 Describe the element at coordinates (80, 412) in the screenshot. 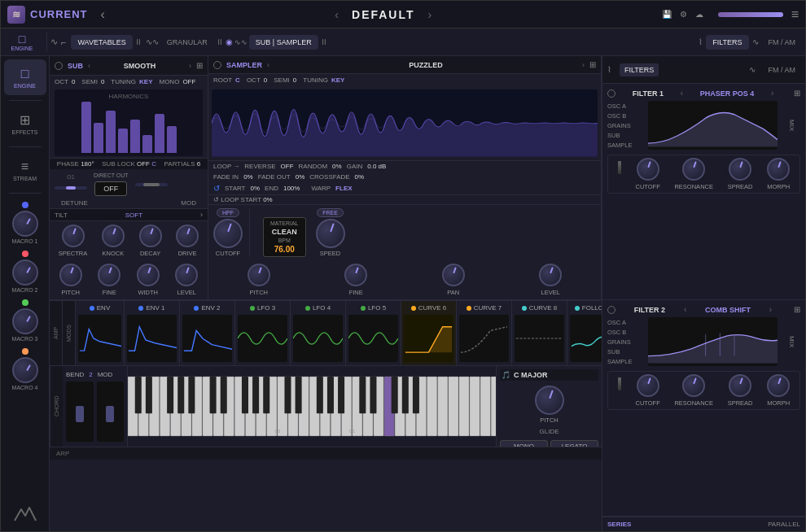

I see `bend-slider` at that location.